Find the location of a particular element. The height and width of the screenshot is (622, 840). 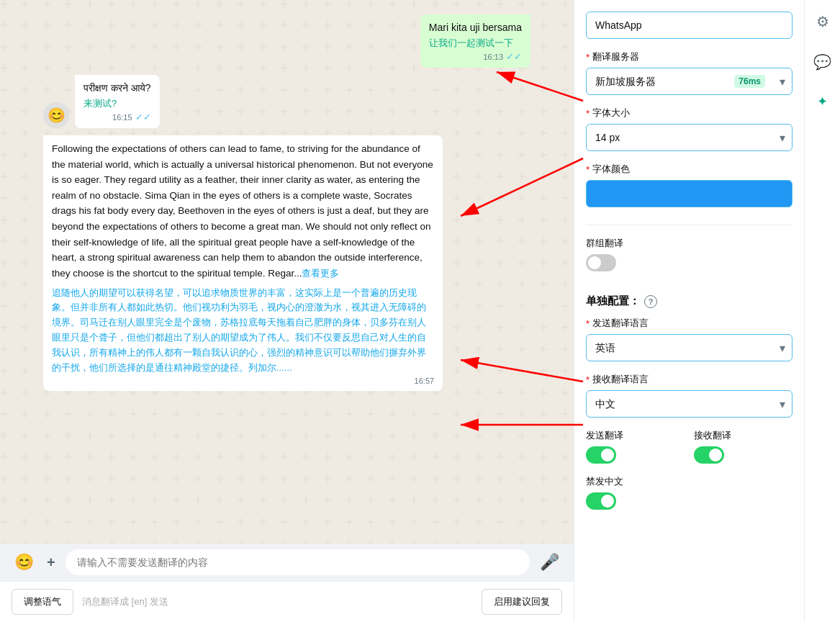

msg-text-1: Mari kita uji bersama is located at coordinates (475, 27).